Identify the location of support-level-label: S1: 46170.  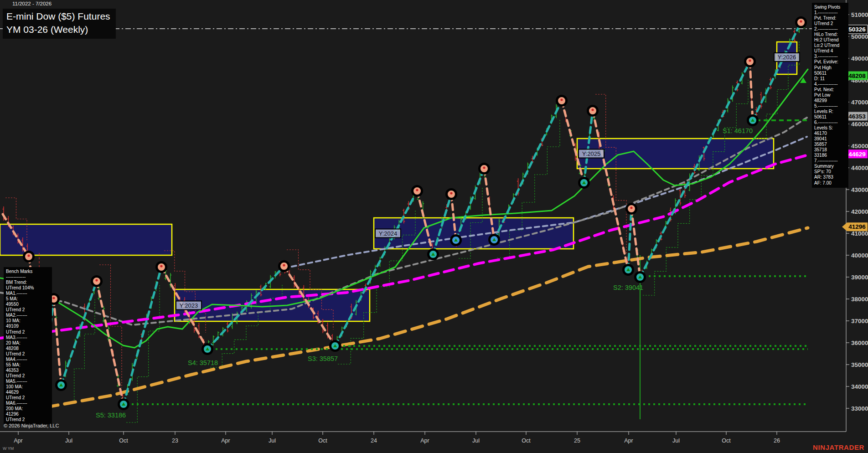
(738, 131).